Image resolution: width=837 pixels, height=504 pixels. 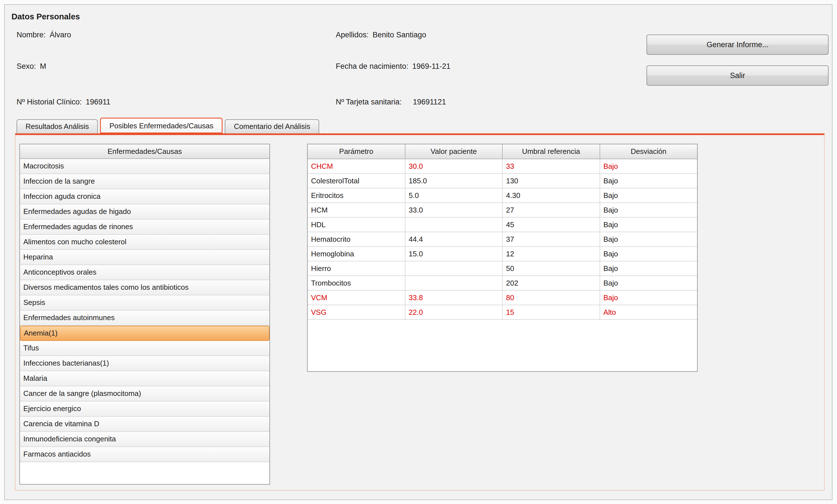 I want to click on result-cell-valor: 33.8, so click(x=454, y=297).